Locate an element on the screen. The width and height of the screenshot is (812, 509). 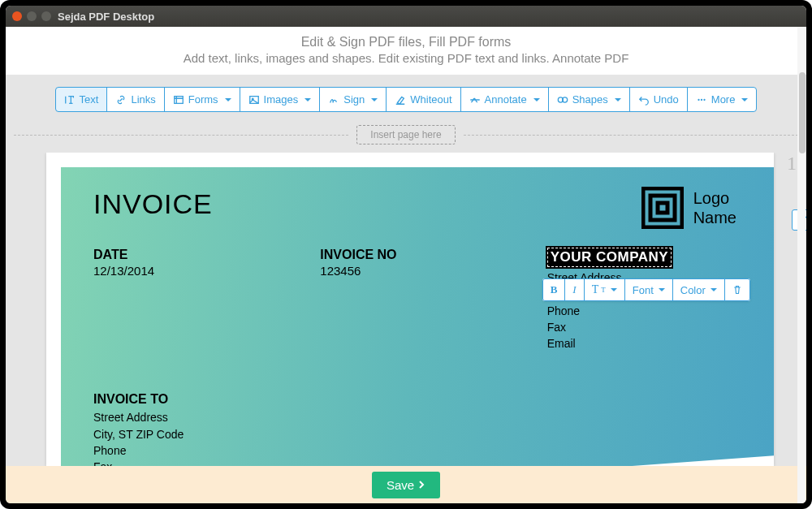
undo-label: Undo is located at coordinates (666, 99).